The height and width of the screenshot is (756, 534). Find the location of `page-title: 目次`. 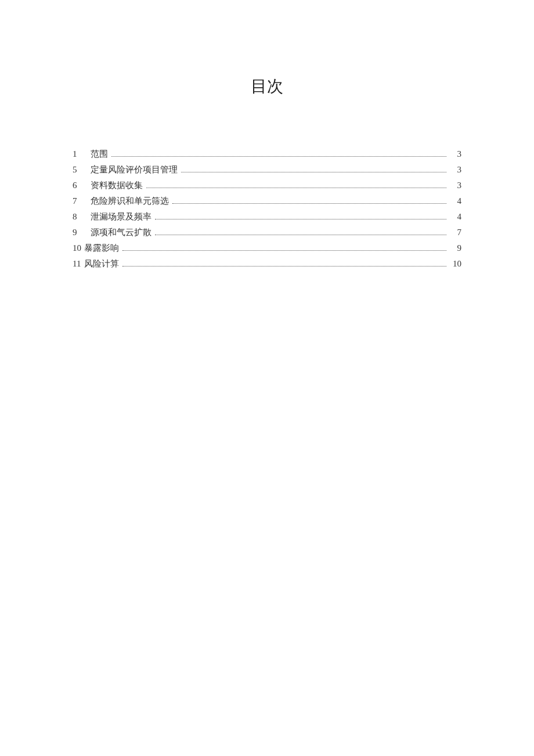

page-title: 目次 is located at coordinates (267, 87).